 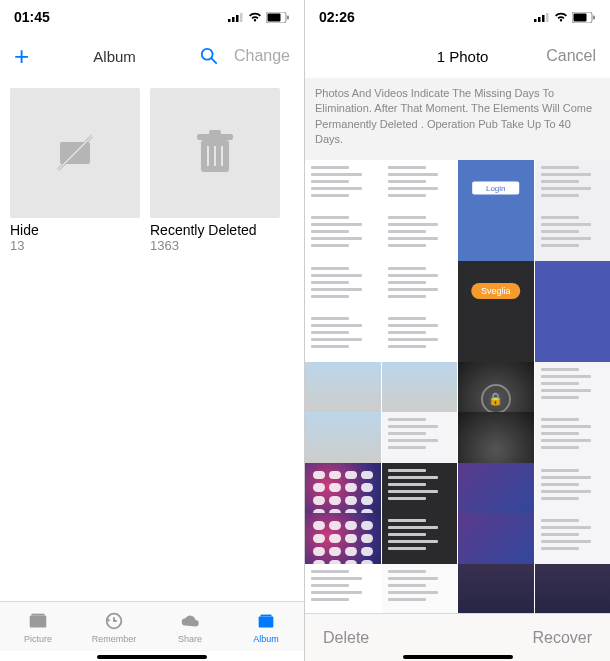 I want to click on album-icon, so click(x=266, y=621).